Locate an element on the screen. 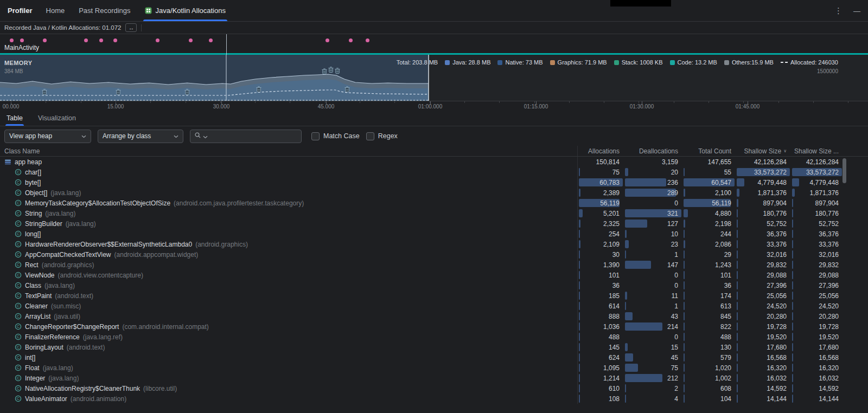 The width and height of the screenshot is (868, 413). view-tabs: TableVisualization is located at coordinates (434, 118).